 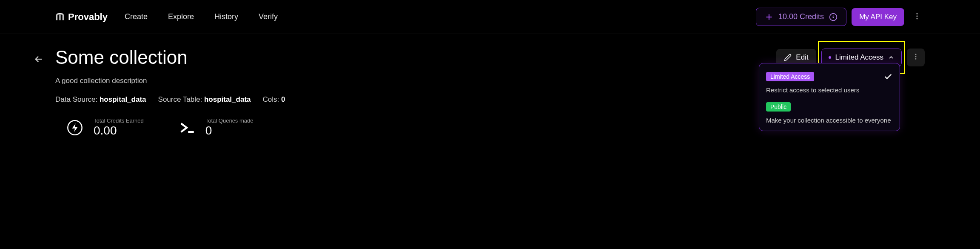 What do you see at coordinates (830, 57) in the screenshot?
I see `status-dot-icon` at bounding box center [830, 57].